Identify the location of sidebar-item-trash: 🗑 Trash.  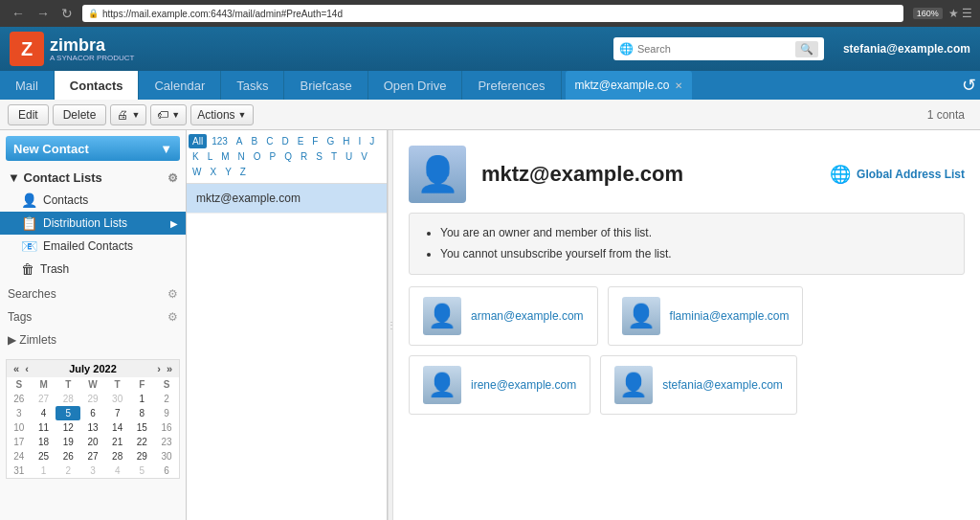
(93, 269).